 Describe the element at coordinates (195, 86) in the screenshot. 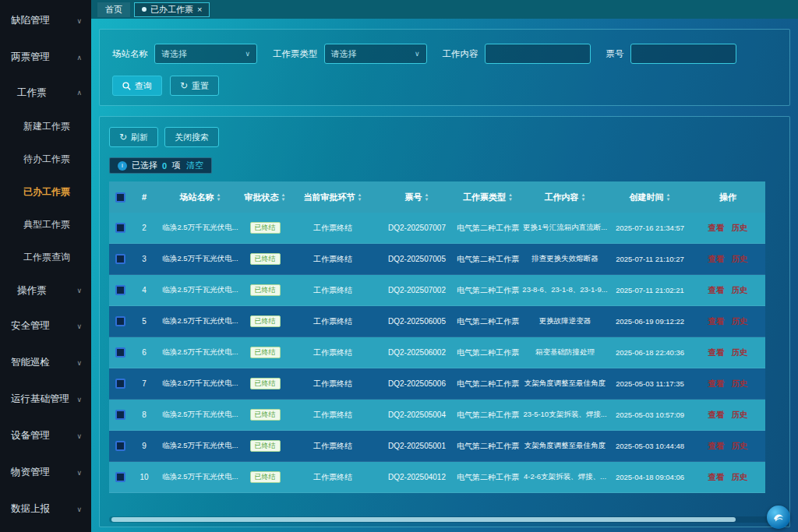

I see `reset-button: ↻ 重置` at that location.